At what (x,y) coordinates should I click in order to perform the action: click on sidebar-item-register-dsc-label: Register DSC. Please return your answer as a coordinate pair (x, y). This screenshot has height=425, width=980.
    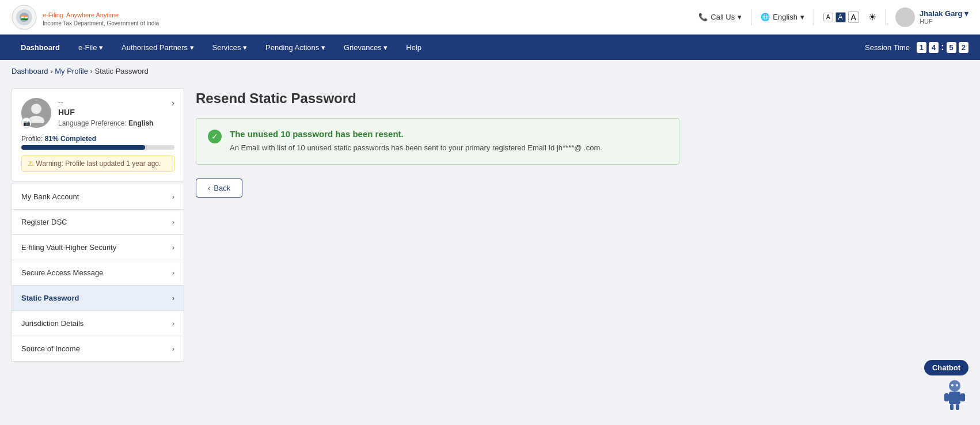
    Looking at the image, I should click on (44, 222).